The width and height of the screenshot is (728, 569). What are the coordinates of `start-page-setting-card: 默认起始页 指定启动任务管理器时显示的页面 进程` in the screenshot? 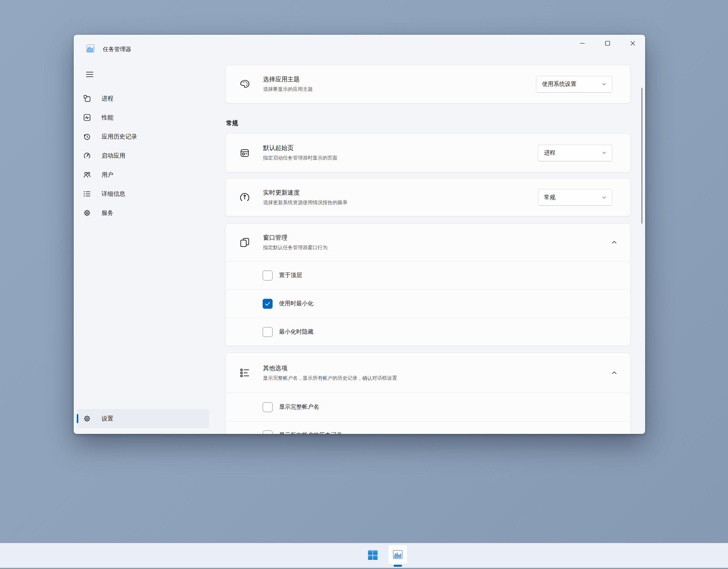 It's located at (428, 153).